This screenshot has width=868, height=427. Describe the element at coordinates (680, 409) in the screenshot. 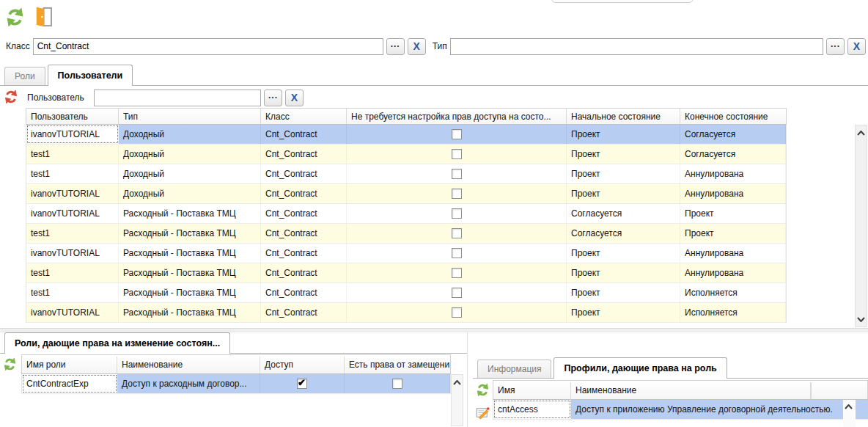

I see `table-row: cntAccessДоступ к приложению Управление …` at that location.